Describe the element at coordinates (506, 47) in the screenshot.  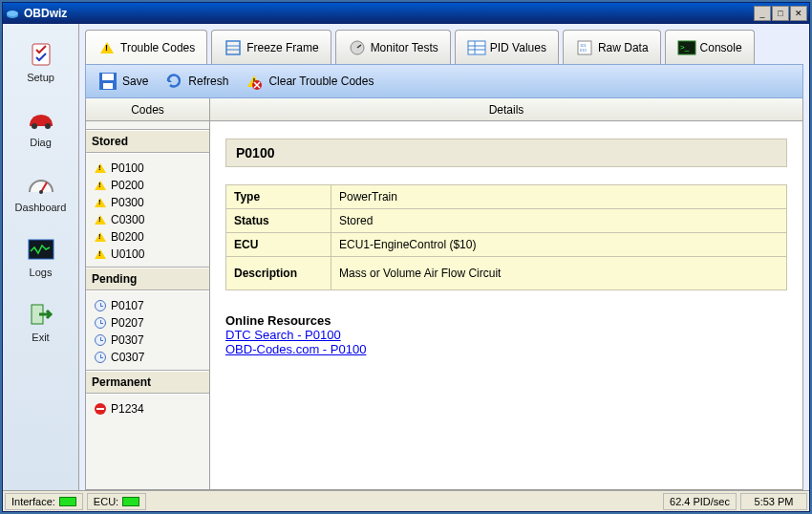
I see `tab-pid-values: PID Values` at that location.